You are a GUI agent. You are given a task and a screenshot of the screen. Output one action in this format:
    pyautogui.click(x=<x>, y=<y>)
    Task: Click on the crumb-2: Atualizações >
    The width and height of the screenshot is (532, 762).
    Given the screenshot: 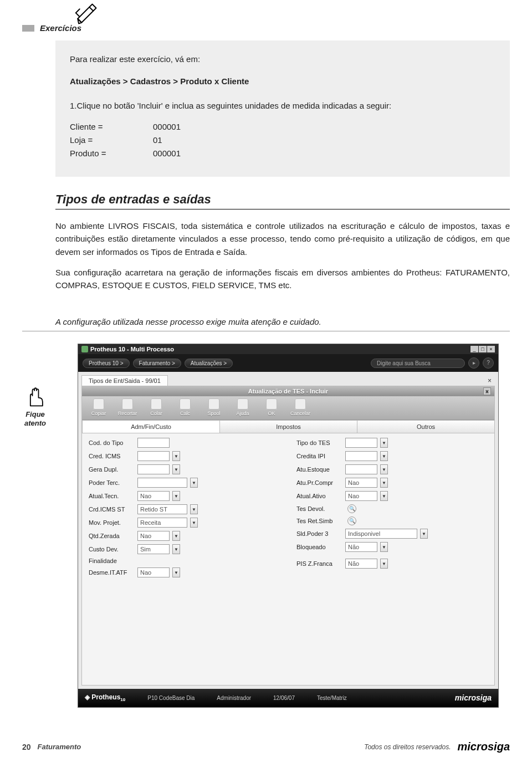 What is the action you would take?
    pyautogui.click(x=208, y=364)
    